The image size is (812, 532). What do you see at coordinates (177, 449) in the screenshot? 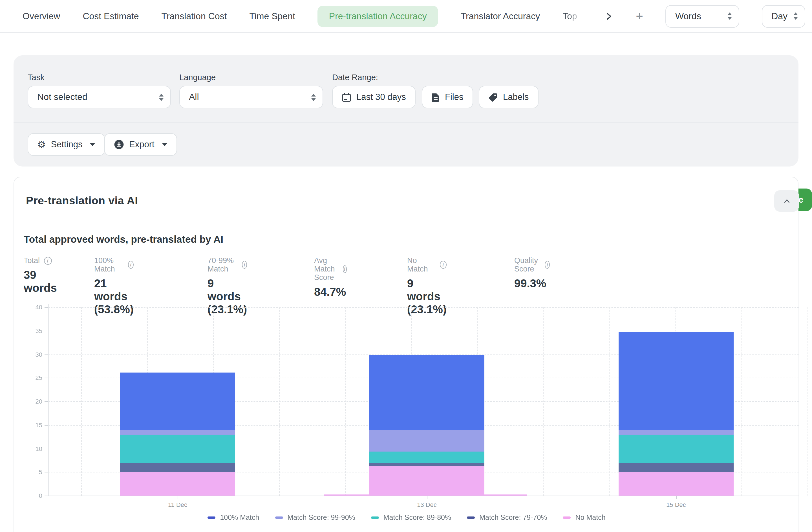
I see `bar-segment-11-dec-match-score-89-80-` at bounding box center [177, 449].